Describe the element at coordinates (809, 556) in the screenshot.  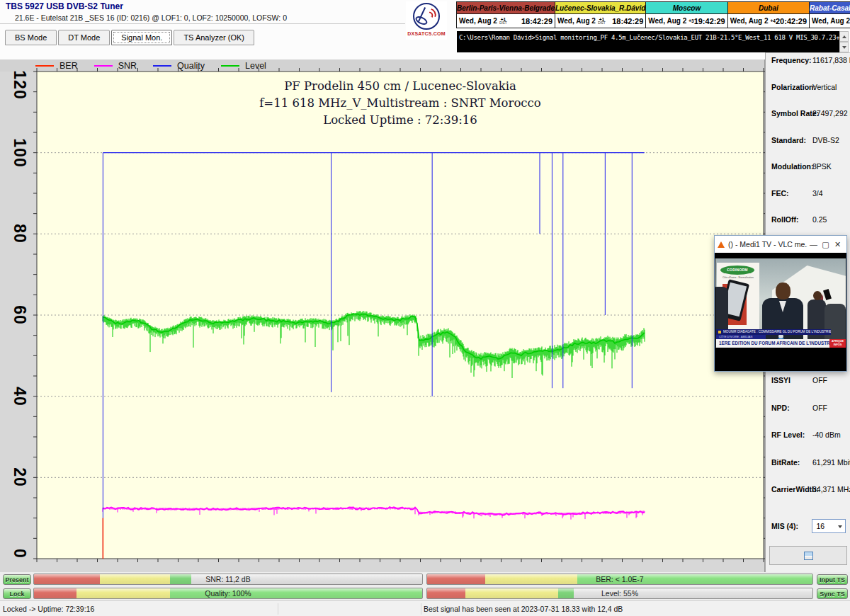
I see `ts-stripes-icon` at that location.